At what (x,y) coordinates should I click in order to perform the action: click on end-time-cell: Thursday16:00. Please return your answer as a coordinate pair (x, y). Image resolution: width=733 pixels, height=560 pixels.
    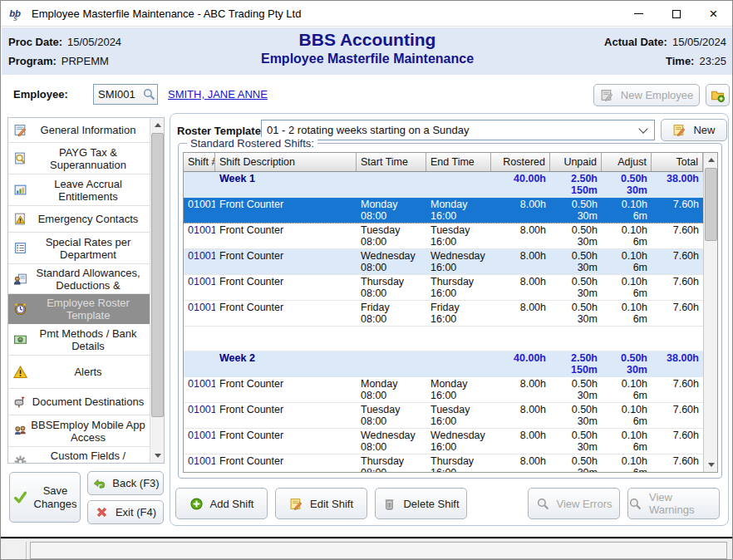
    Looking at the image, I should click on (459, 287).